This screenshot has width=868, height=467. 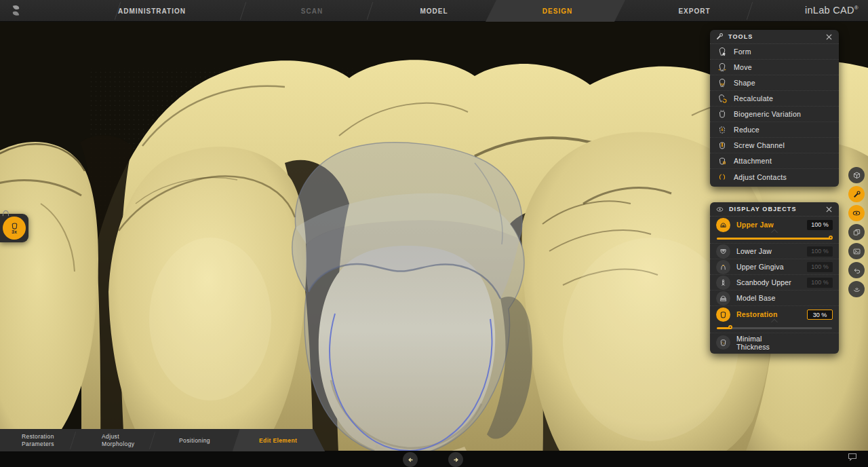 What do you see at coordinates (774, 37) in the screenshot?
I see `tools-panel-title: TOOLS` at bounding box center [774, 37].